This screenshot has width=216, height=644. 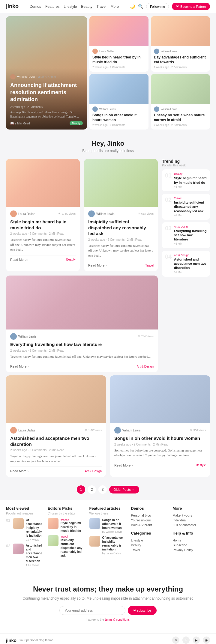 I want to click on demos-title: Demos, so click(x=149, y=508).